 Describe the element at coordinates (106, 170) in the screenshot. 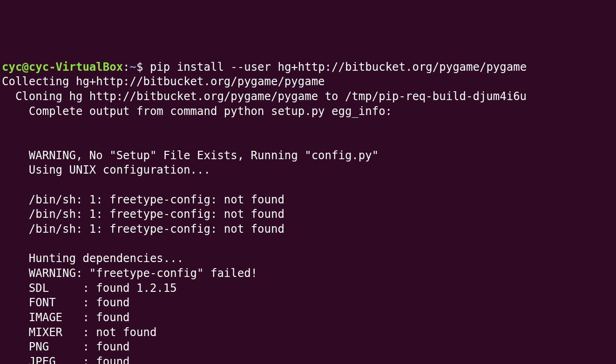

I see `output-line: Using UNIX configuration...` at that location.